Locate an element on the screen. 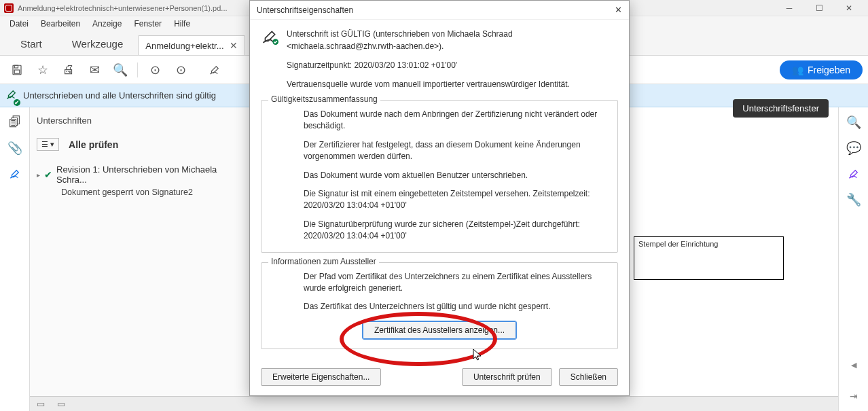  dialog-sig-valid-text: Unterschrift ist GÜLTIG (unterschrieben … is located at coordinates (452, 40).